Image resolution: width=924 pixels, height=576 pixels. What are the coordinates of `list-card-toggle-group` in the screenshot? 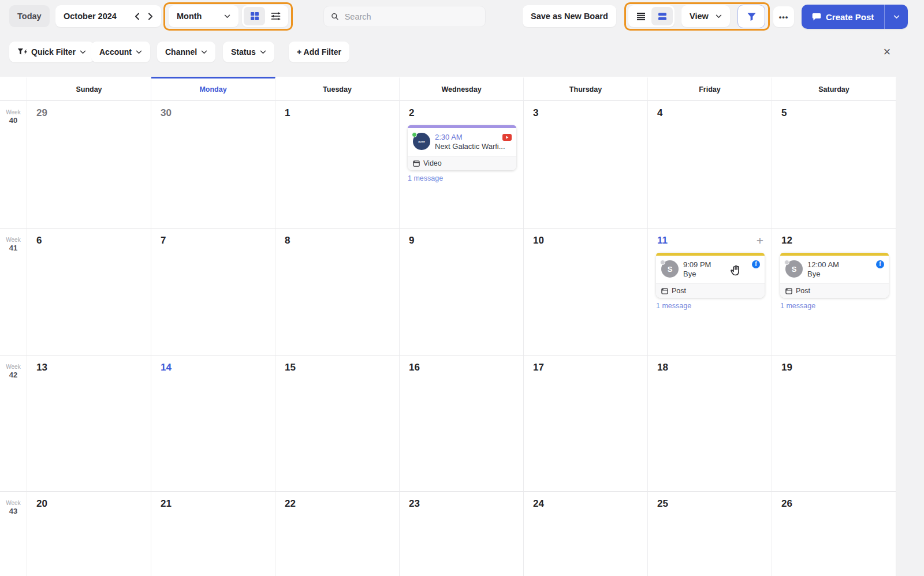 It's located at (651, 16).